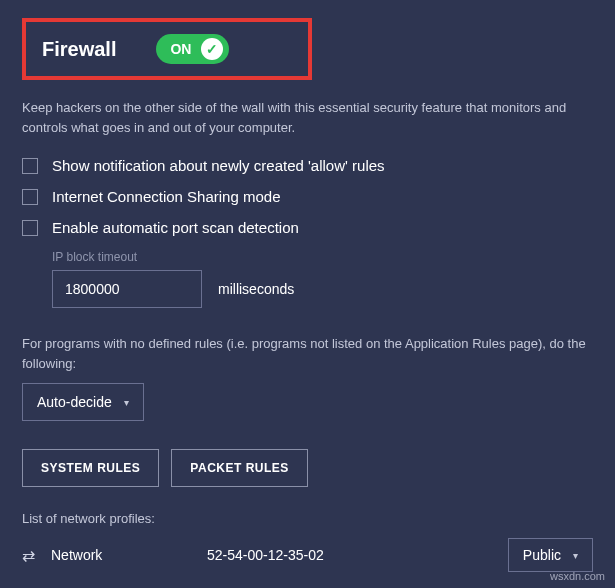 The image size is (615, 588). Describe the element at coordinates (212, 49) in the screenshot. I see `toggle-knob: ✓` at that location.